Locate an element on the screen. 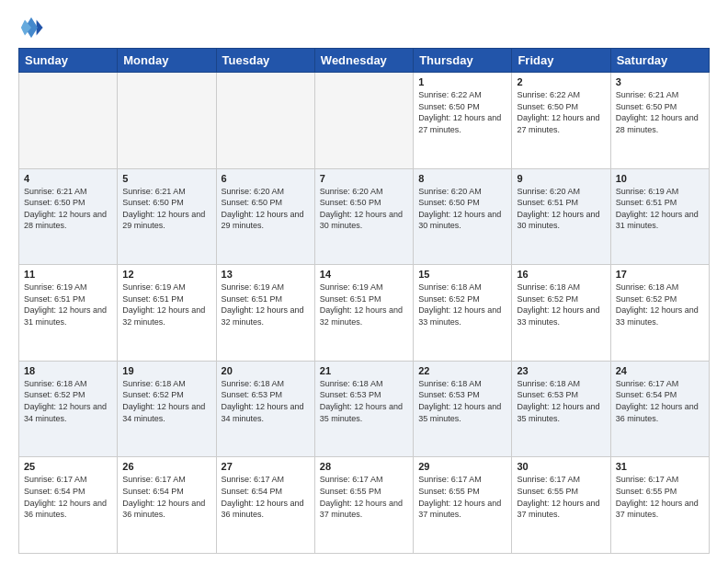 Image resolution: width=728 pixels, height=563 pixels. calendar-day: 13Sunrise: 6:19 AMSunset: 6:51 PMDayligh… is located at coordinates (265, 313).